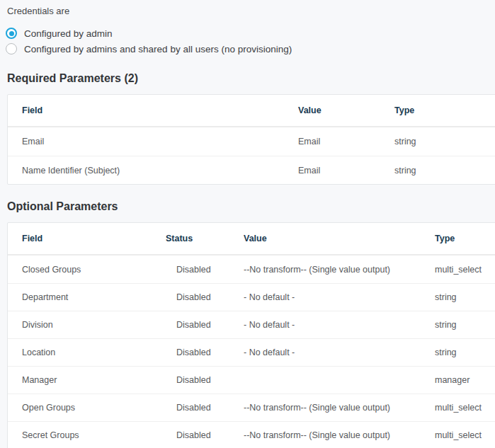  Describe the element at coordinates (93, 325) in the screenshot. I see `field-cell: Division` at that location.